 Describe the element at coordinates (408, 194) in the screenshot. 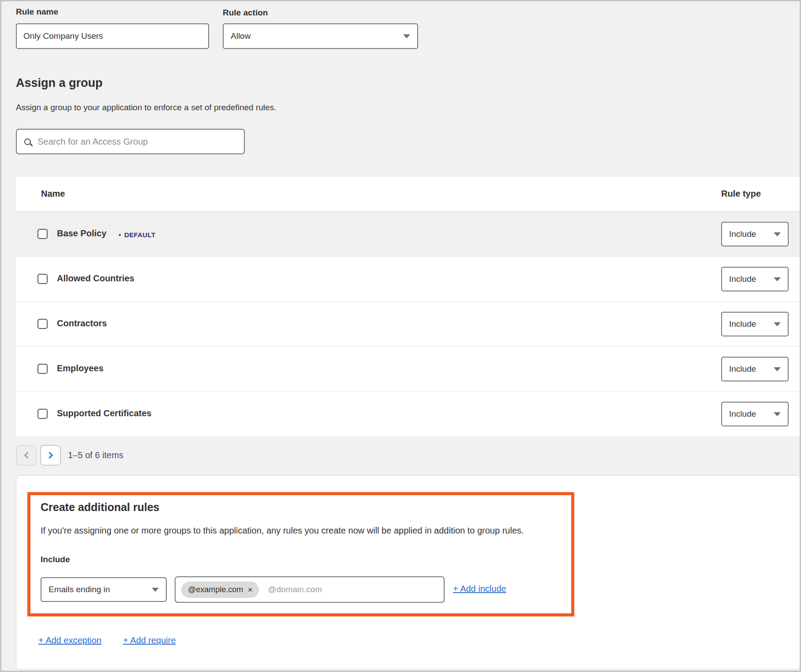

I see `table-header-row: Name Rule type` at that location.